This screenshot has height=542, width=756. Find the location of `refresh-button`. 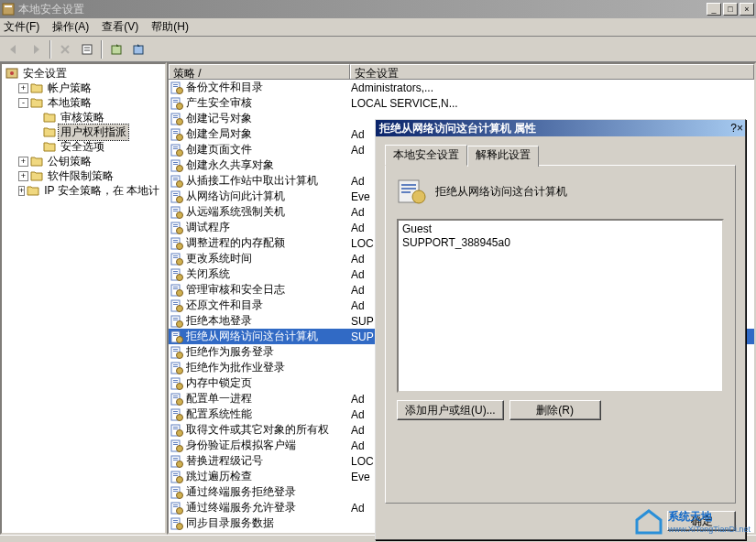

refresh-button is located at coordinates (138, 49).